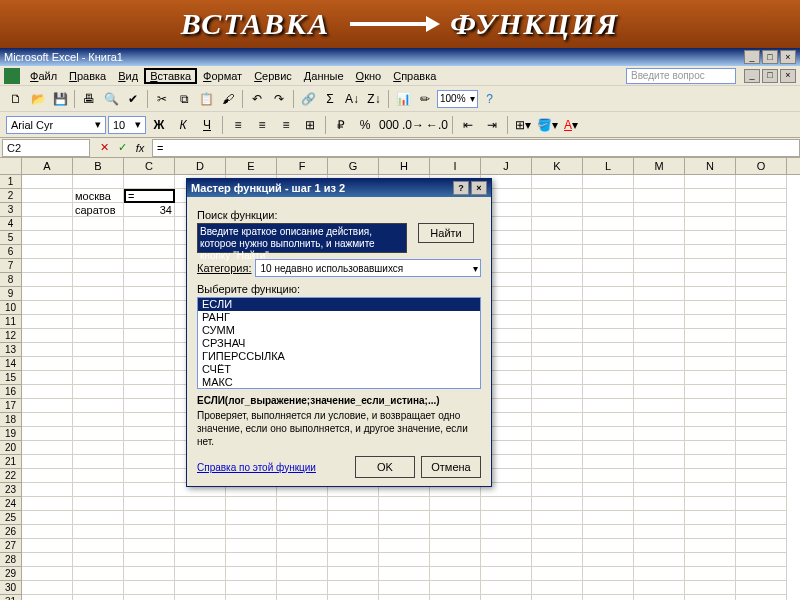 The height and width of the screenshot is (600, 800). What do you see at coordinates (339, 382) in the screenshot?
I see `function-option: МАКС` at bounding box center [339, 382].